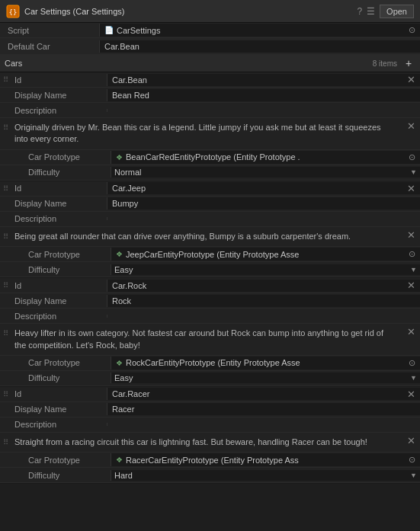 This screenshot has width=420, height=531. I want to click on display-name-row: ⠿ Display Name Bumpy, so click(210, 204).